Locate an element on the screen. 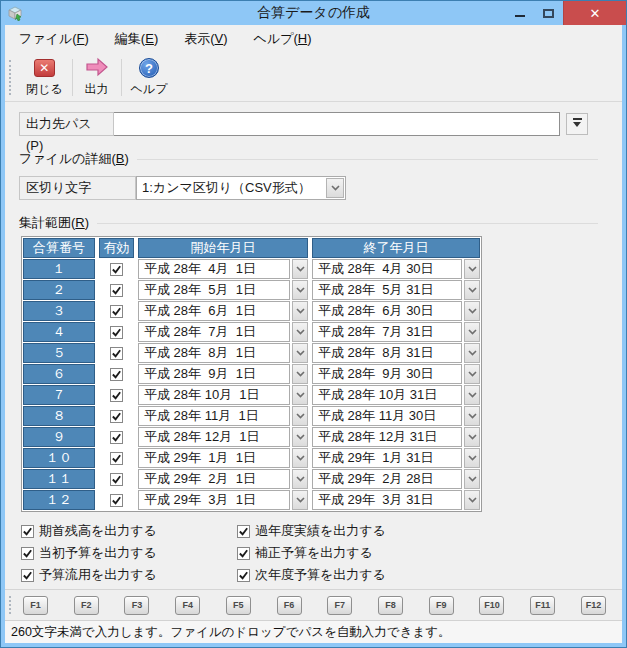 The width and height of the screenshot is (627, 648). end-date-value: 平成 28年 11月 30日 is located at coordinates (387, 416).